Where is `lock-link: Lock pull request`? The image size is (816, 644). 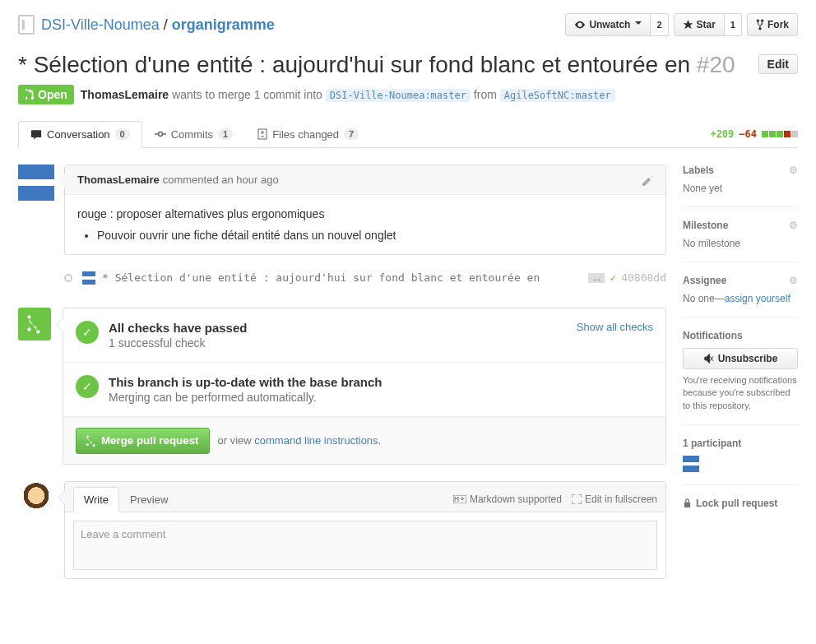 lock-link: Lock pull request is located at coordinates (740, 503).